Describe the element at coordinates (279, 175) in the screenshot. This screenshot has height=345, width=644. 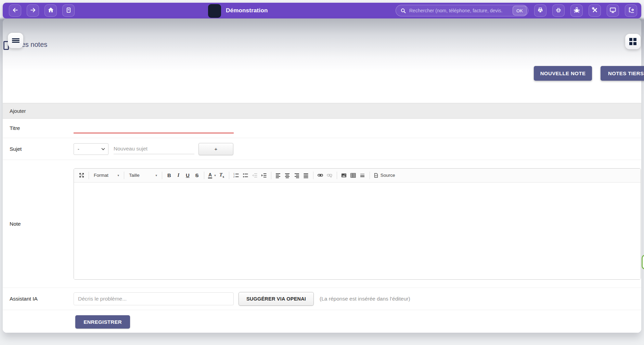
I see `align-left-icon` at that location.